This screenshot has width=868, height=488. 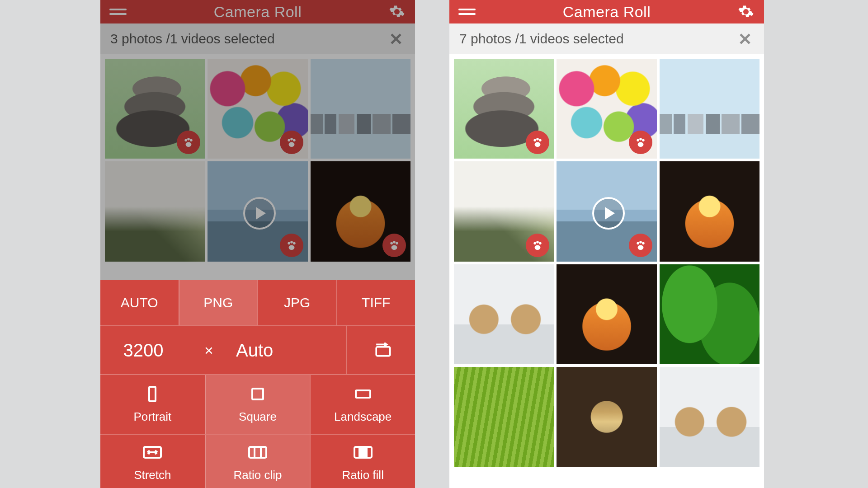 What do you see at coordinates (363, 454) in the screenshot?
I see `ratiofill-icon` at bounding box center [363, 454].